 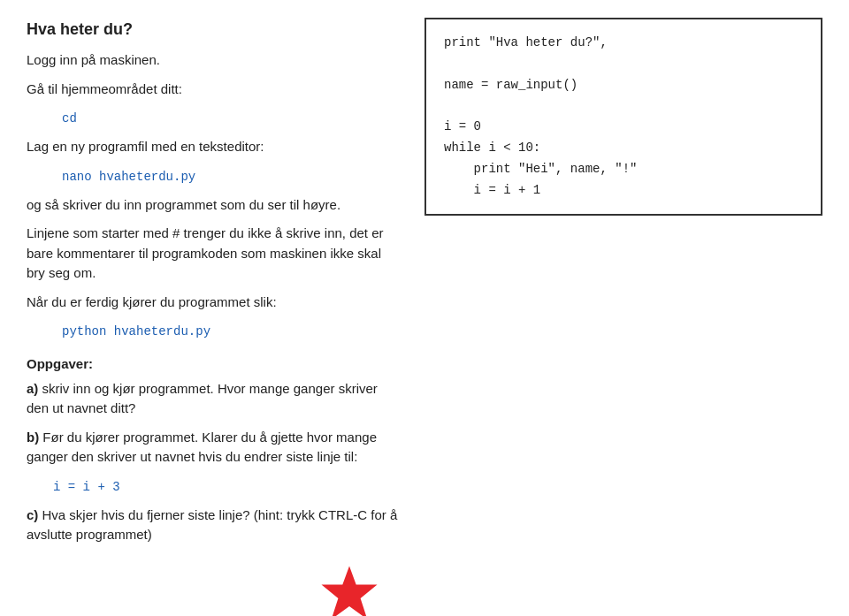 What do you see at coordinates (212, 302) in the screenshot?
I see `run-intro: Når du er ferdig kjører du programmet sl…` at bounding box center [212, 302].